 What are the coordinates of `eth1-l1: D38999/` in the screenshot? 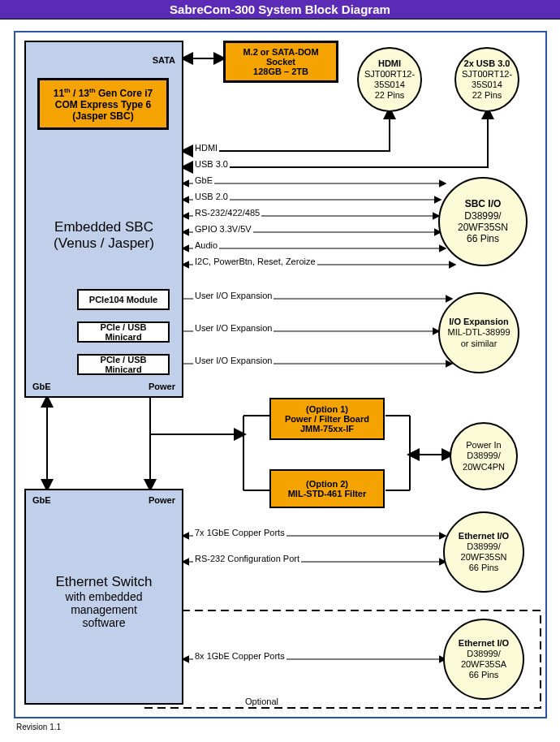 It's located at (484, 547).